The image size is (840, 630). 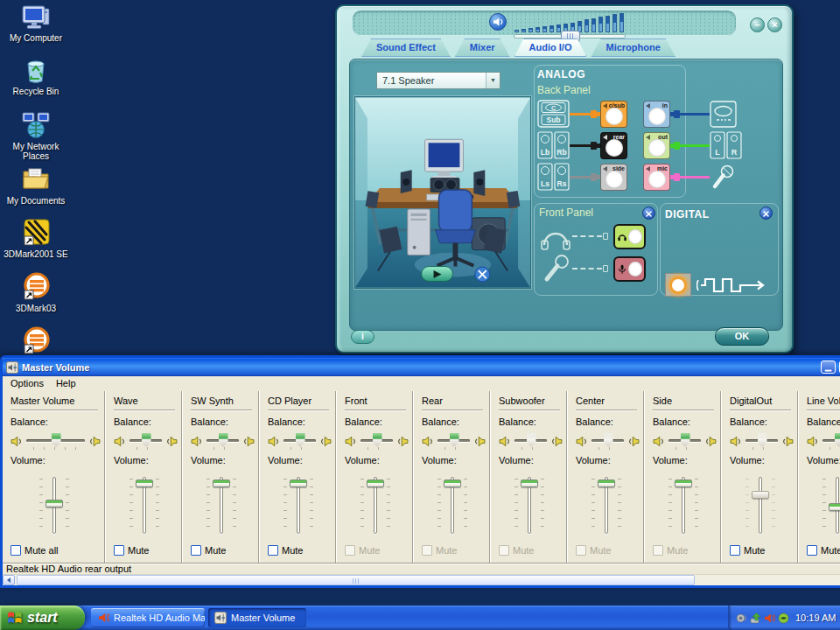 What do you see at coordinates (766, 214) in the screenshot?
I see `digital-settings-button` at bounding box center [766, 214].